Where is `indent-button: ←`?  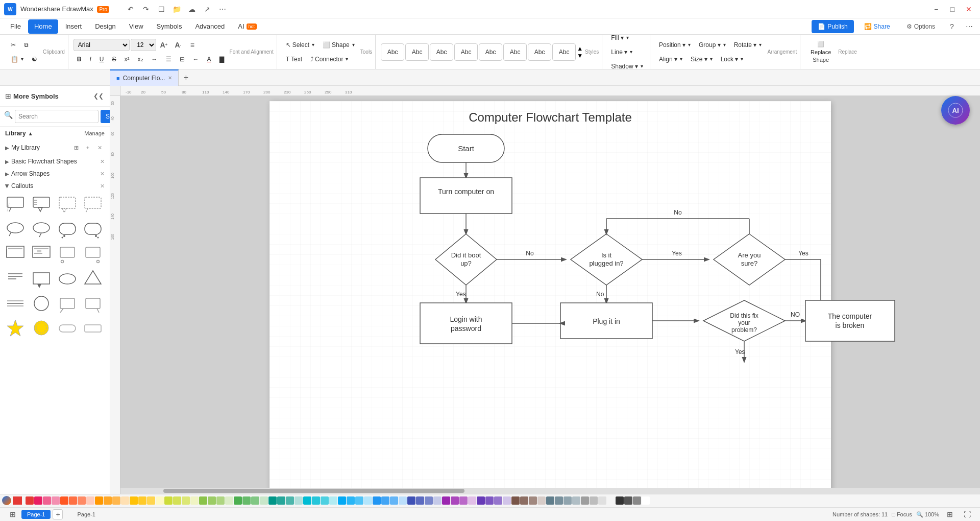
indent-button: ← is located at coordinates (196, 59).